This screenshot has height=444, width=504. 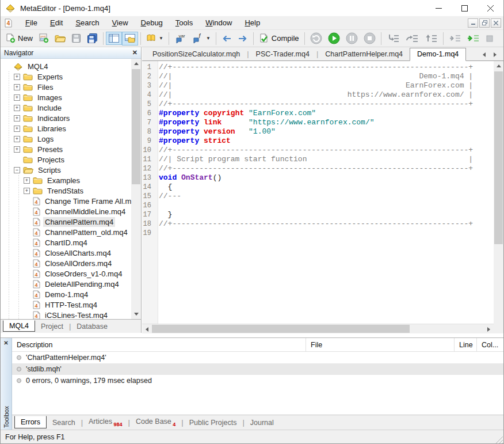 I want to click on tree-item: 4CloseOrders_v1-0.mq4, so click(x=71, y=274).